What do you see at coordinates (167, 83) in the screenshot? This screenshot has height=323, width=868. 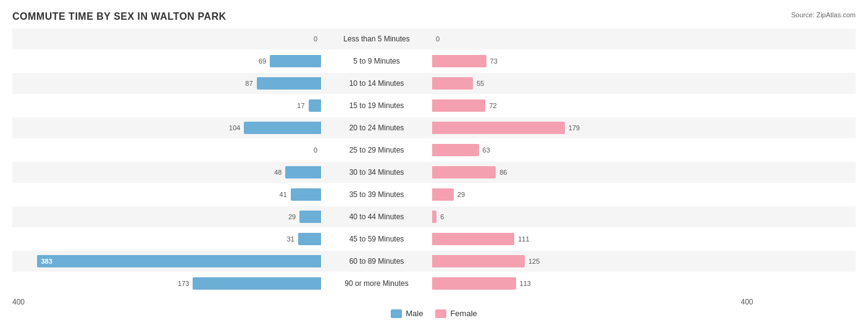 I see `male-bar-section: 87` at bounding box center [167, 83].